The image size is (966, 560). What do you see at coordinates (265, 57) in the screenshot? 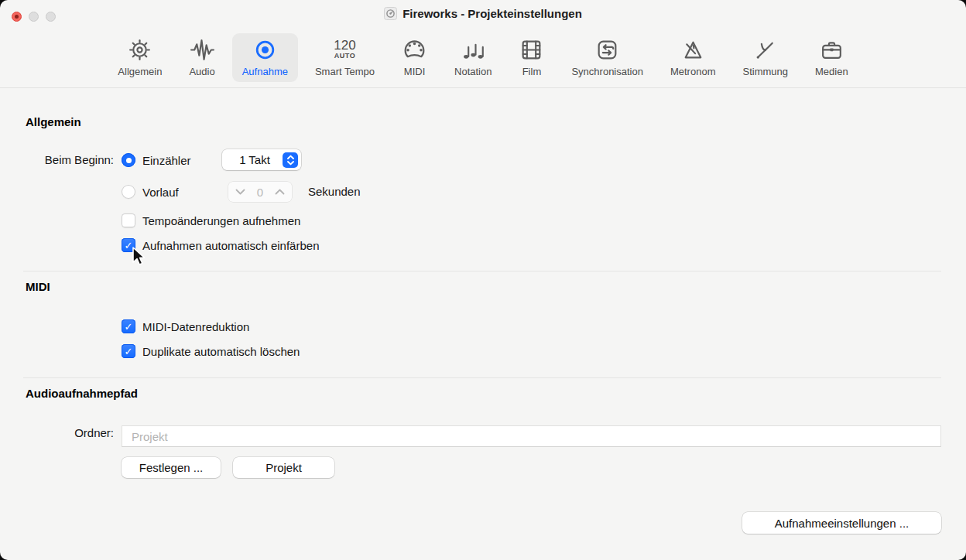
I see `tab-aufnahme: Aufnahme` at bounding box center [265, 57].